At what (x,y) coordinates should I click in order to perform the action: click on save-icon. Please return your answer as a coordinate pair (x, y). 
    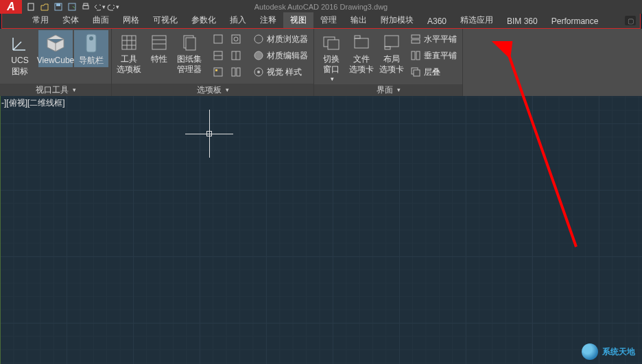
    Looking at the image, I should click on (58, 7).